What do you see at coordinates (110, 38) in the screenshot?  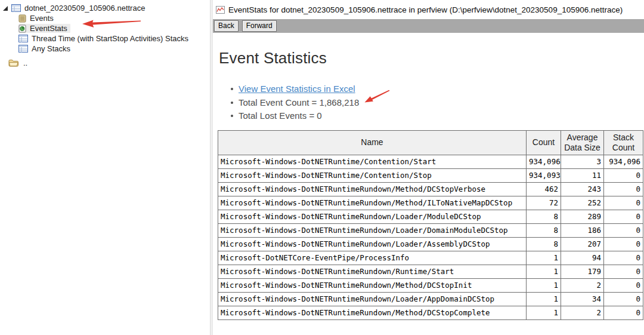 I see `tree-item-label: Thread Time (with StartStop Activities) …` at bounding box center [110, 38].